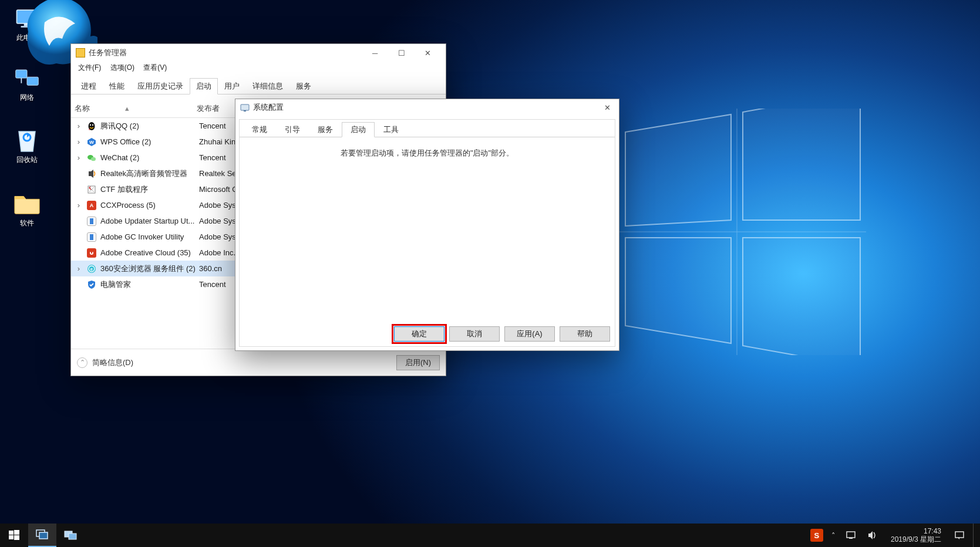 Image resolution: width=980 pixels, height=547 pixels. Describe the element at coordinates (258, 53) in the screenshot. I see `task-manager-titlebar: 任务管理器 ─ ☐ ✕` at that location.